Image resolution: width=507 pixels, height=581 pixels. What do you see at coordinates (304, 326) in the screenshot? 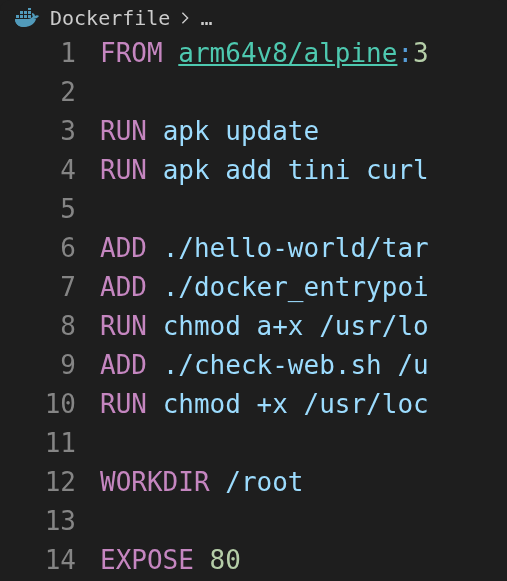
I see `code-line: RUN chmod a+x /usr/lo` at bounding box center [304, 326].